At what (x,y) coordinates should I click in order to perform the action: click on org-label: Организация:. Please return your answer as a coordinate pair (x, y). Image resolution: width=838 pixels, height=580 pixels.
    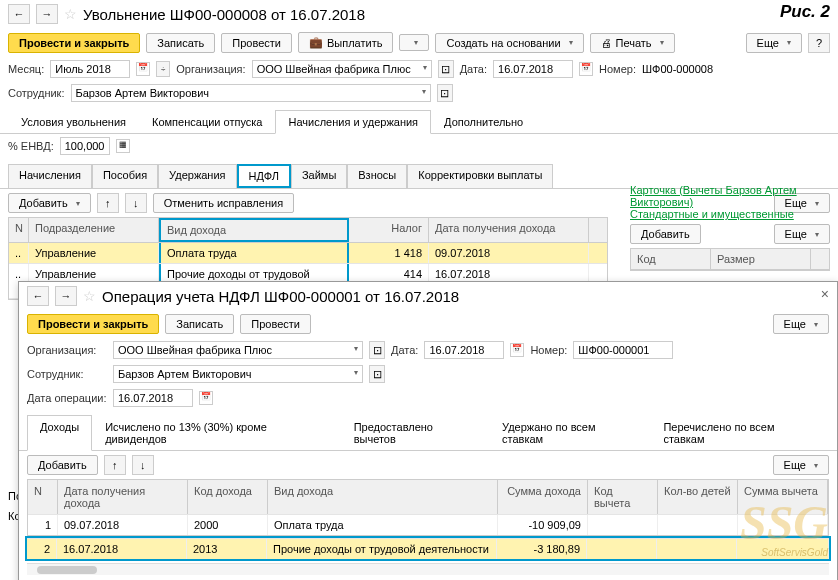
    Looking at the image, I should click on (210, 69).